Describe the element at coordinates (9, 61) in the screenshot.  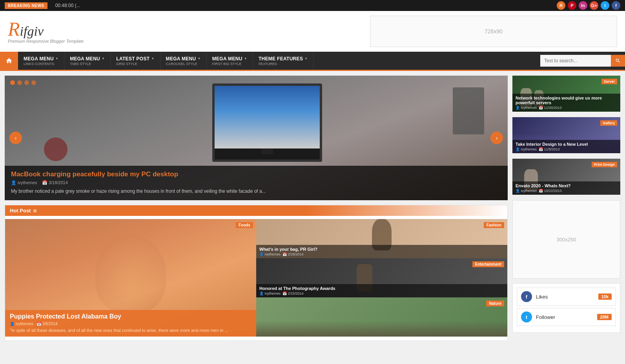
I see `home-icon` at that location.